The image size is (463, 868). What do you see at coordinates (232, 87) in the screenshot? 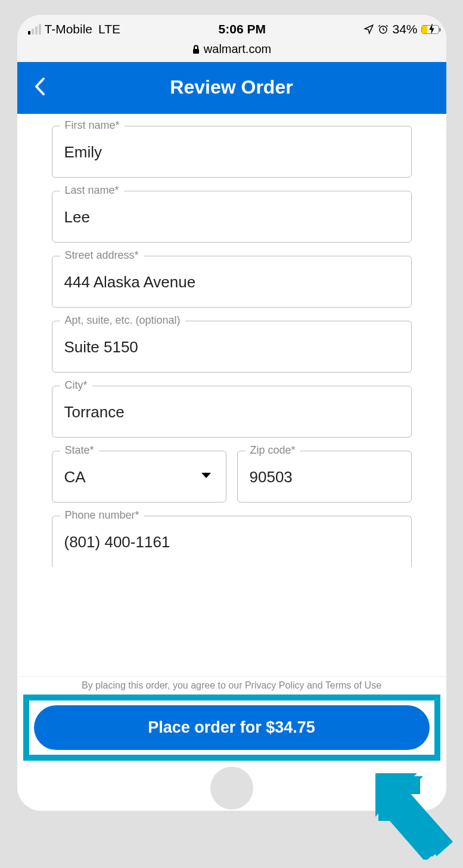
I see `page-title: Review Order` at bounding box center [232, 87].